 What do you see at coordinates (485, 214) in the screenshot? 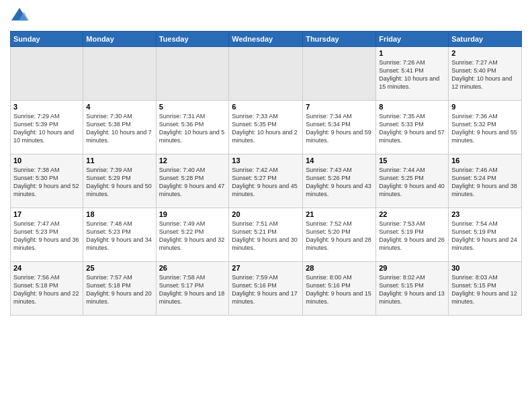
I see `day-number: 23` at bounding box center [485, 214].